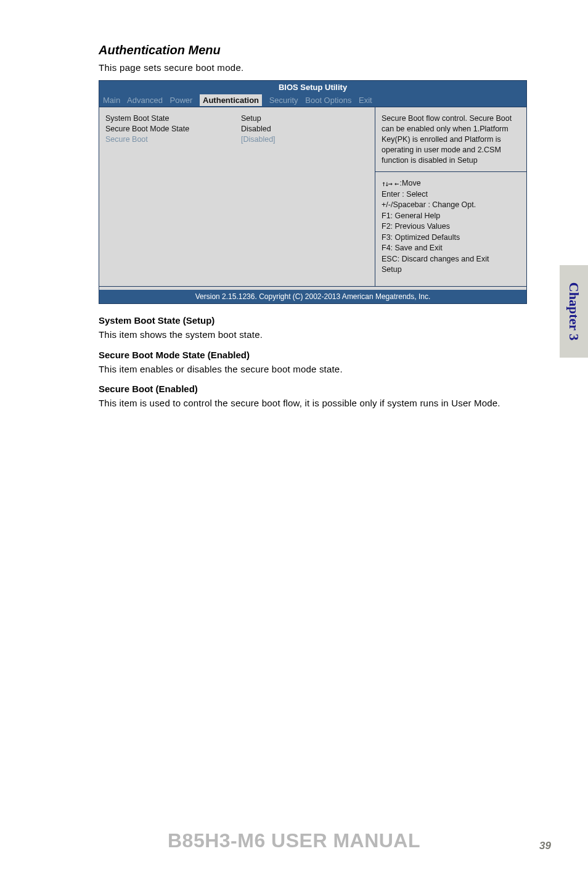 The image size is (588, 883). I want to click on footer-title: B85H3-M6 USER MANUAL, so click(294, 841).